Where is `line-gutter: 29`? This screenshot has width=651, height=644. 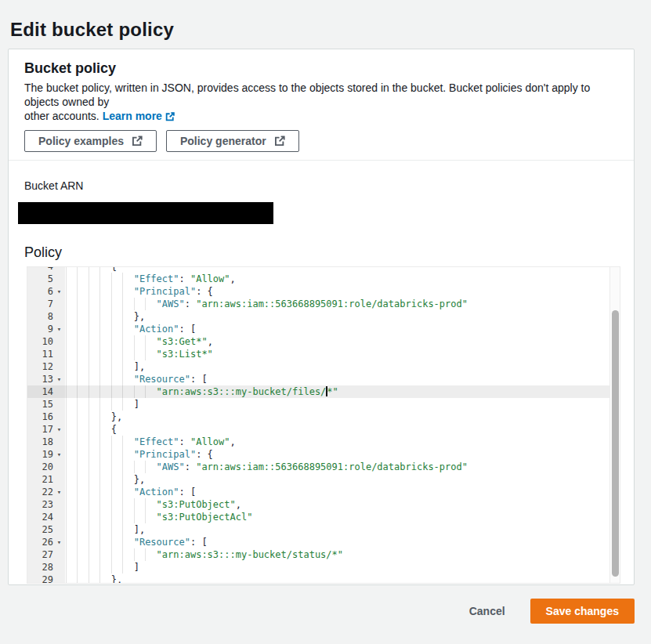 line-gutter: 29 is located at coordinates (46, 578).